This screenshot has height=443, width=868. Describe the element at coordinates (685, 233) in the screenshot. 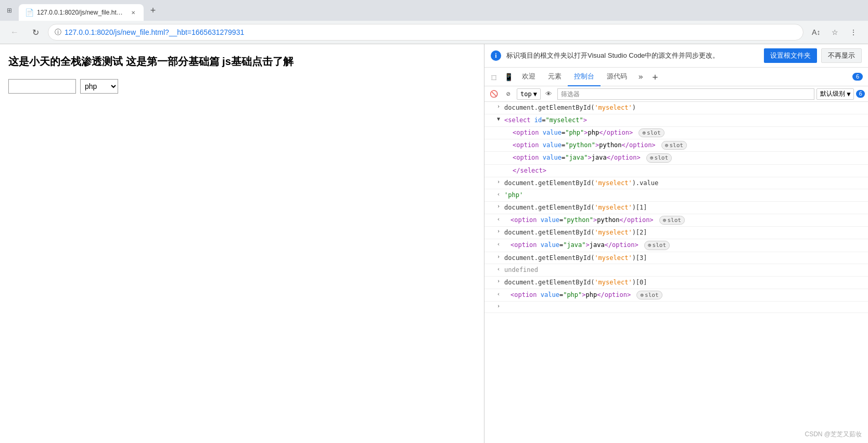

I see `console-line: document.getElementById('myselect')[2]` at that location.